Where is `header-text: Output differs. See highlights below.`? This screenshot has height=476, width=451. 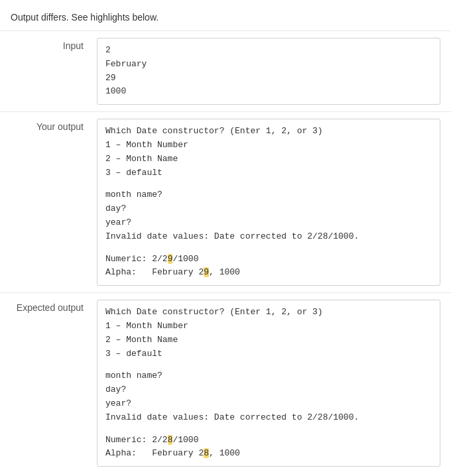 header-text: Output differs. See highlights below. is located at coordinates (226, 19).